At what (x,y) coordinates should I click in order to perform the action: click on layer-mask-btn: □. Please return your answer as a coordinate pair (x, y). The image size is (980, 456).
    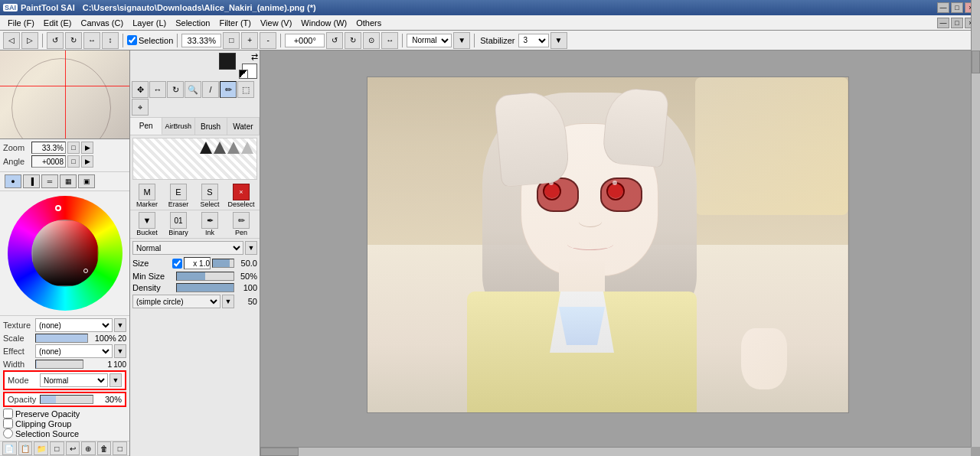
    Looking at the image, I should click on (57, 448).